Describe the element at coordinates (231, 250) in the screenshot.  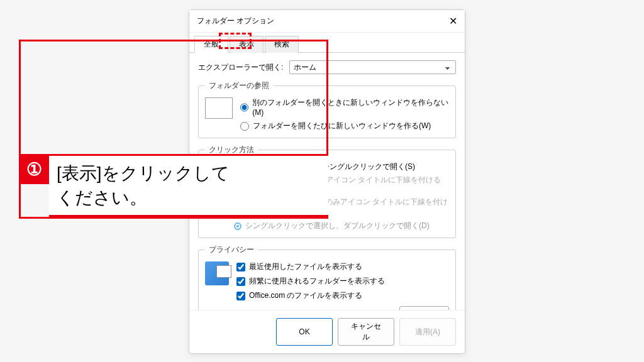
I see `privacy-legend: プライバシー` at that location.